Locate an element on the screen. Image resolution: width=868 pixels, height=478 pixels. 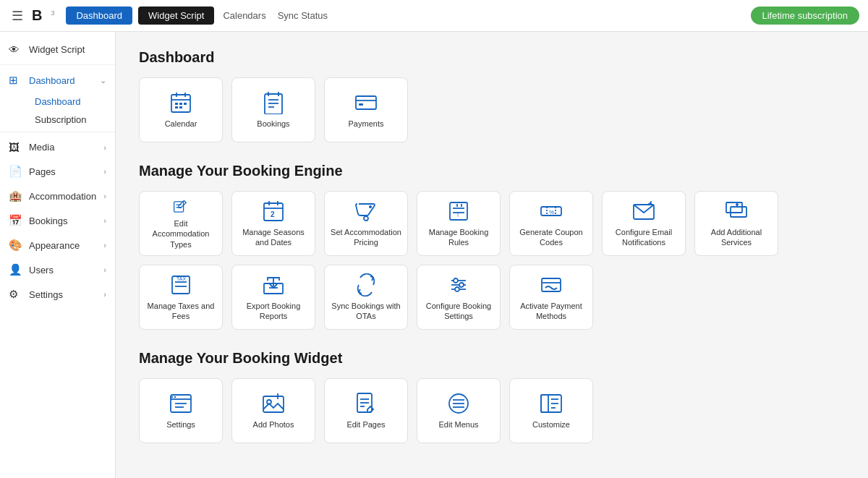
calendars-link: Calendars is located at coordinates (244, 16).